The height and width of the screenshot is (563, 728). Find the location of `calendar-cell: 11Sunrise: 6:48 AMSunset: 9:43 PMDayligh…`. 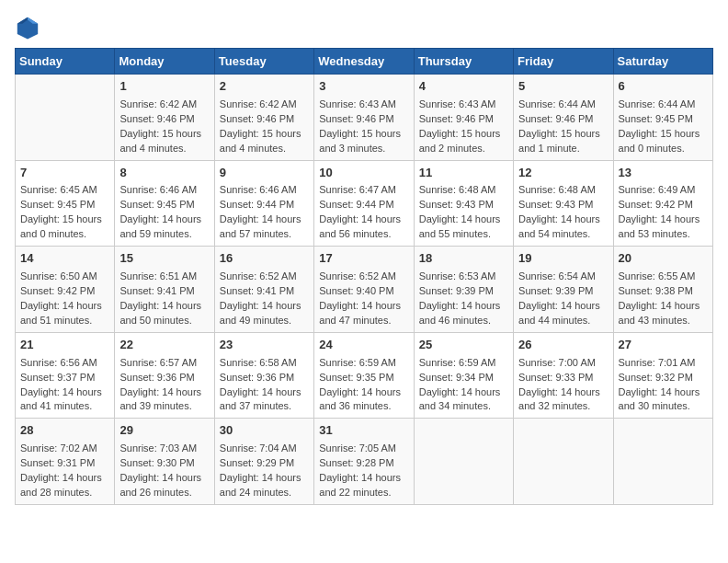

calendar-cell: 11Sunrise: 6:48 AMSunset: 9:43 PMDayligh… is located at coordinates (463, 203).